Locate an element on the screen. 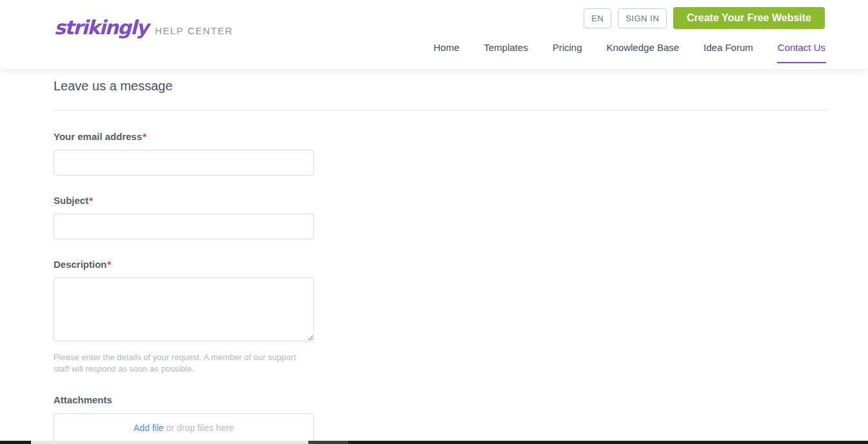  title-divider is located at coordinates (440, 111).